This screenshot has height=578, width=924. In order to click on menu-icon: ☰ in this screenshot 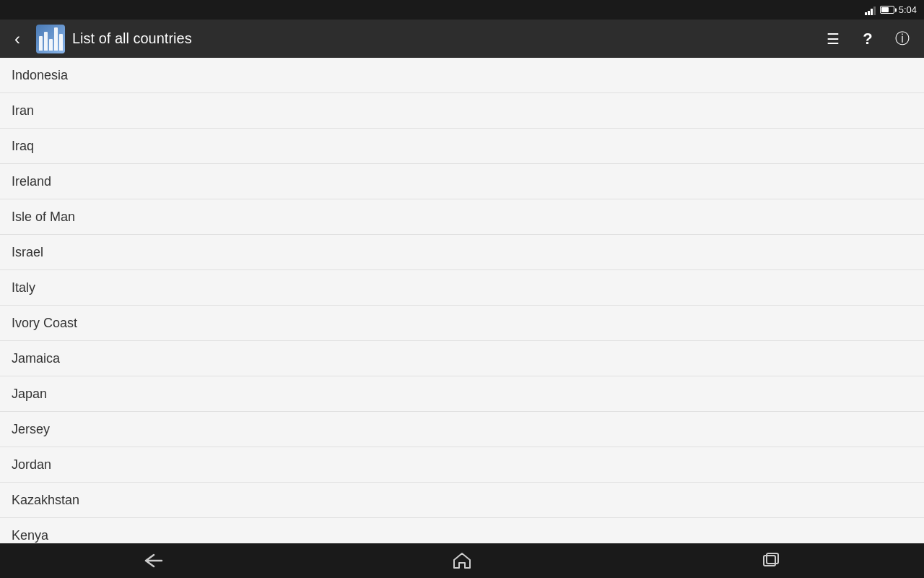, I will do `click(833, 39)`.